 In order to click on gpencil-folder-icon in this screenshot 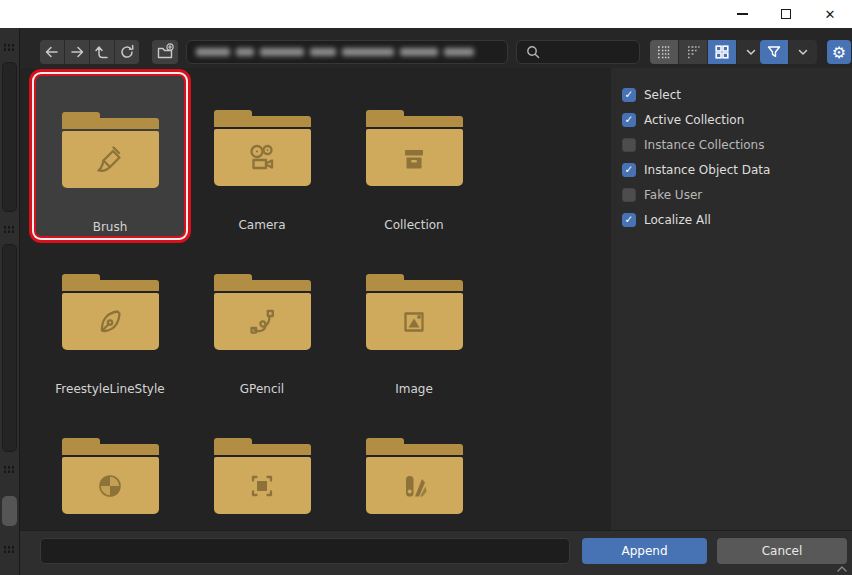, I will do `click(262, 312)`.